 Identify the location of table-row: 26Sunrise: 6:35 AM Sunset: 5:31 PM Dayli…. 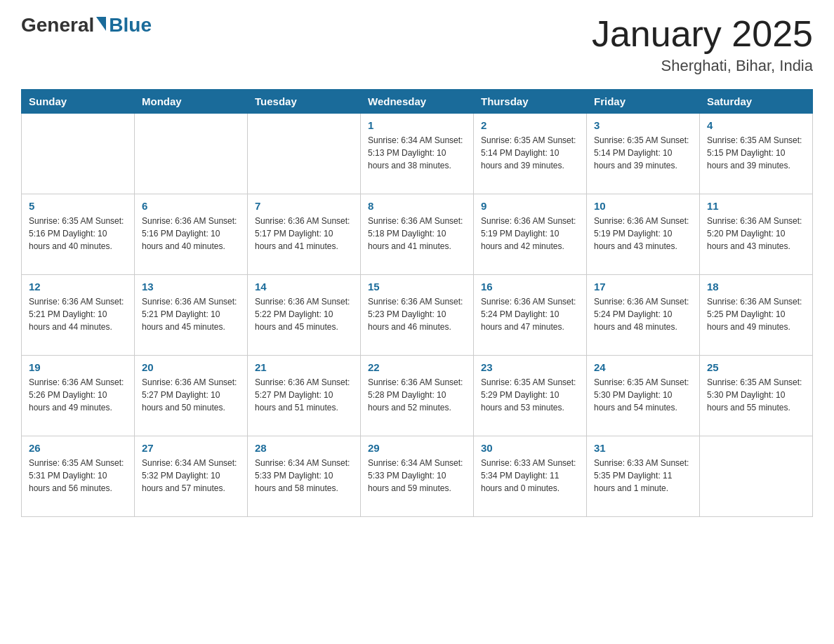
(79, 477).